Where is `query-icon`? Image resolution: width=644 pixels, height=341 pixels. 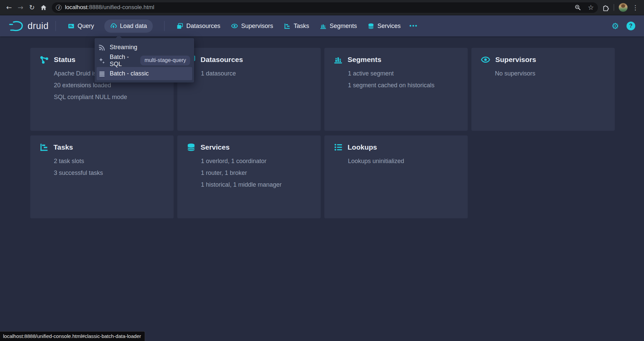 query-icon is located at coordinates (71, 26).